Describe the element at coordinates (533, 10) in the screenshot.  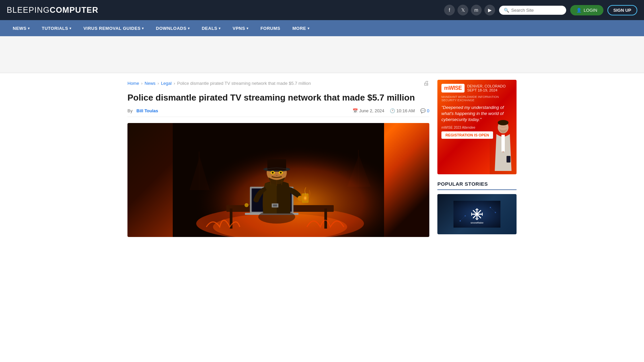
I see `search-box: 🔍` at that location.